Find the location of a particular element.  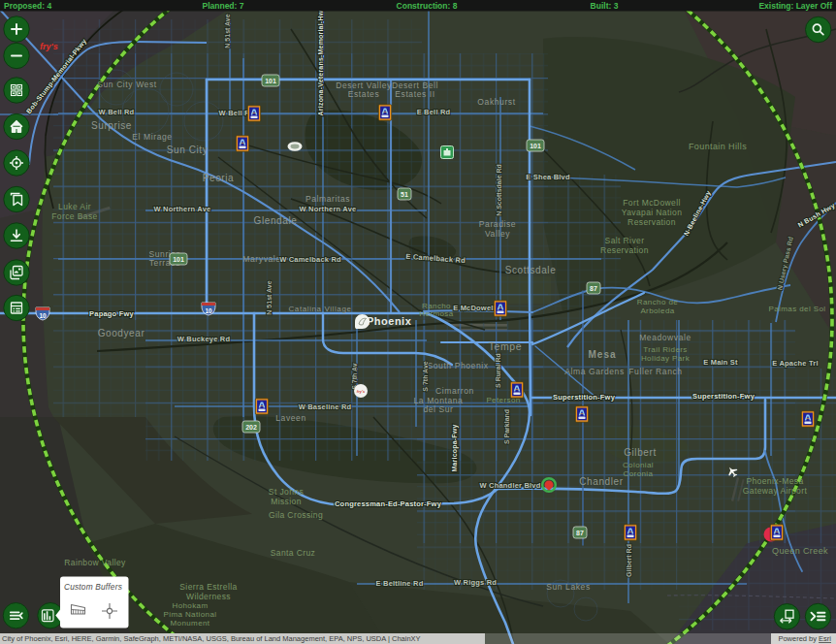

svg-text: South Phoenix is located at coordinates (458, 366).